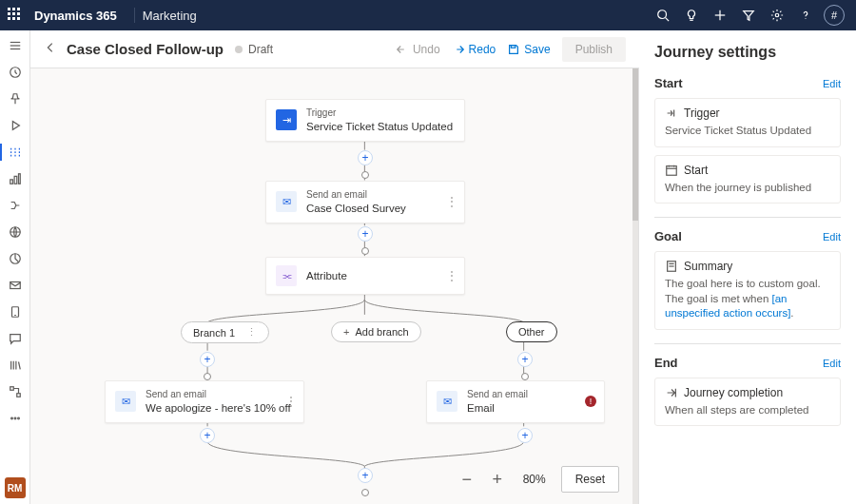  I want to click on page-title: Case Closed Follow-up, so click(145, 49).